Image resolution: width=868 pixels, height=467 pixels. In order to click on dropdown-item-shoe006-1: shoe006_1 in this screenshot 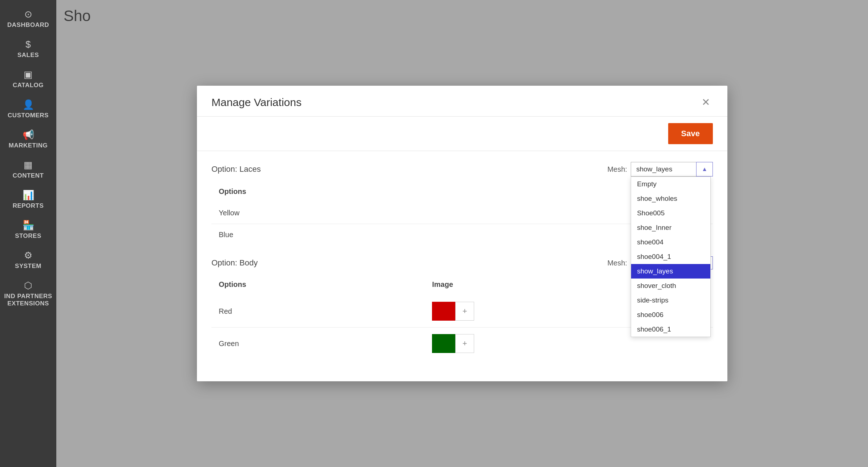, I will do `click(671, 329)`.